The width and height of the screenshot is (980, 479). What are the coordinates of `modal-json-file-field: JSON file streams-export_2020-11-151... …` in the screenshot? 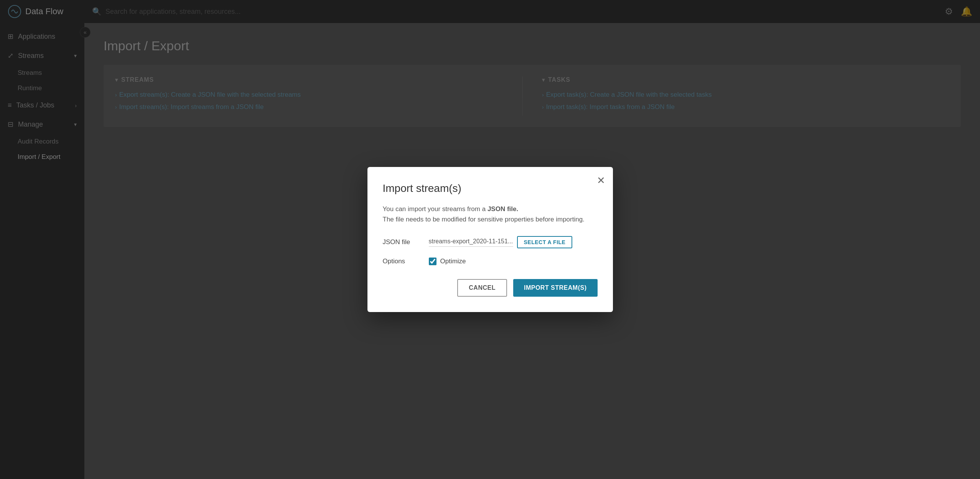 It's located at (490, 242).